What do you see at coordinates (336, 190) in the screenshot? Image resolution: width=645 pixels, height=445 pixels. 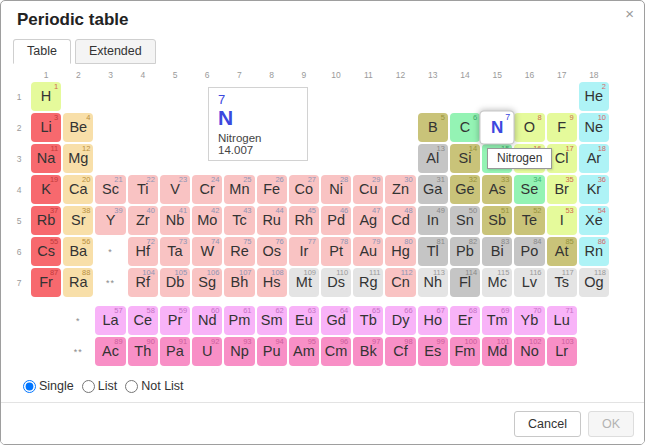 I see `element-cell-Ni: 28Ni` at bounding box center [336, 190].